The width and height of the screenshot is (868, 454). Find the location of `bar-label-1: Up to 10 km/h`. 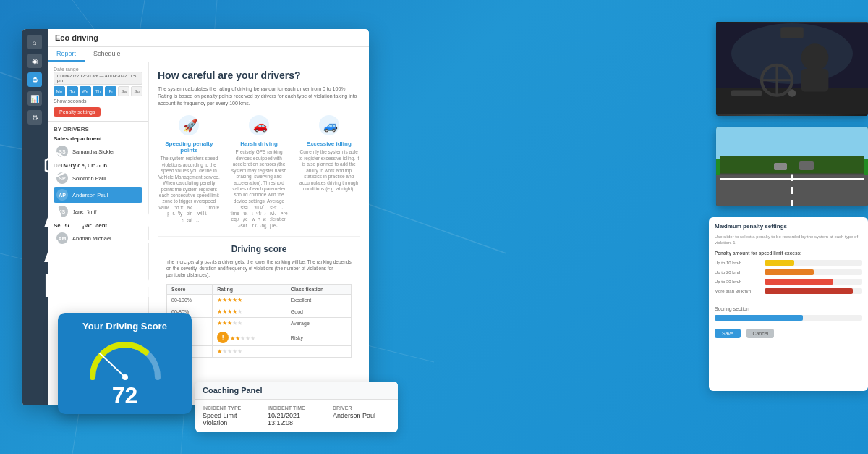

bar-label-1: Up to 10 km/h is located at coordinates (738, 263).